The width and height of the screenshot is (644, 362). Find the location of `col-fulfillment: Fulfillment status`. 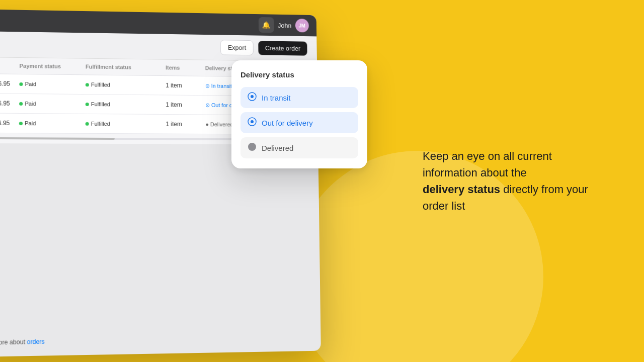

col-fulfillment: Fulfillment status is located at coordinates (126, 67).